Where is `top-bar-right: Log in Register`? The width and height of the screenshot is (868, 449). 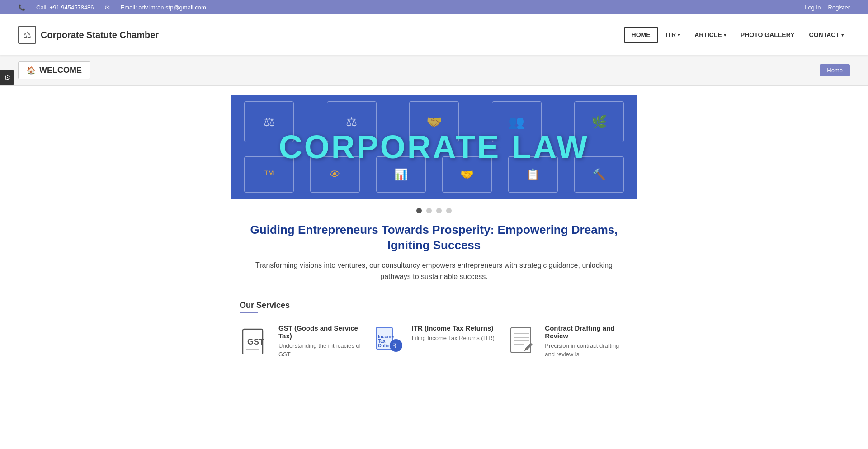
top-bar-right: Log in Register is located at coordinates (827, 7).